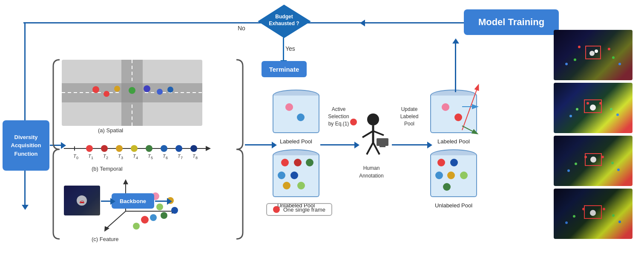  I want to click on legend-dot, so click(276, 209).